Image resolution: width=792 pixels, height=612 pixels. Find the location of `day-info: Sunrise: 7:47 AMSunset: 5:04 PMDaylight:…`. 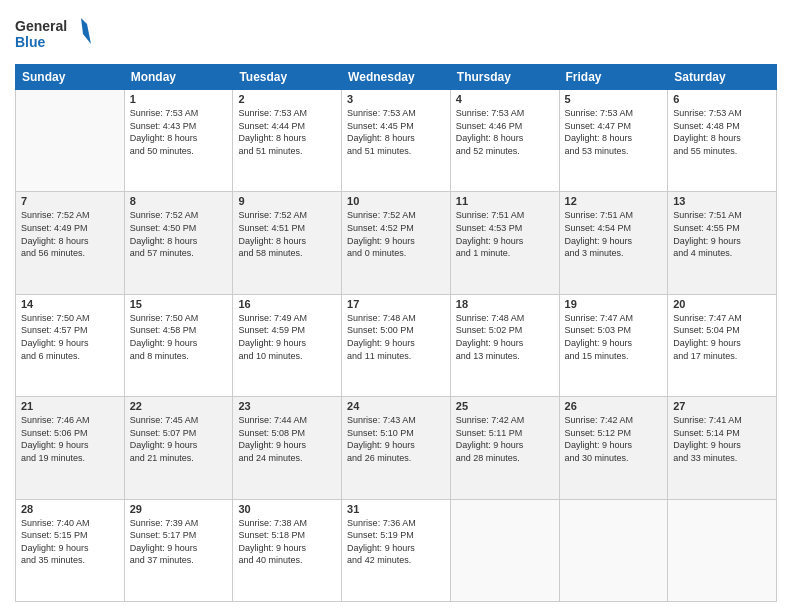

day-info: Sunrise: 7:47 AMSunset: 5:04 PMDaylight:… is located at coordinates (722, 337).